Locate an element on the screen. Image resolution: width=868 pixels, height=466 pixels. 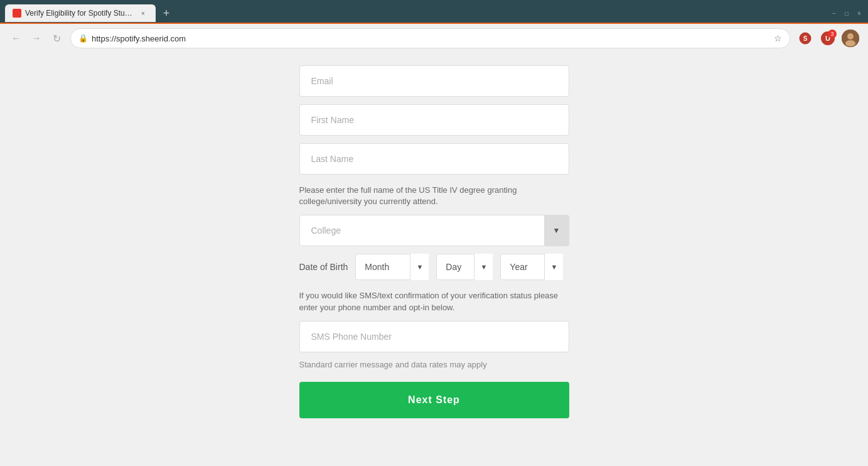
toolbar-icons: S U 3 is located at coordinates (828, 38).